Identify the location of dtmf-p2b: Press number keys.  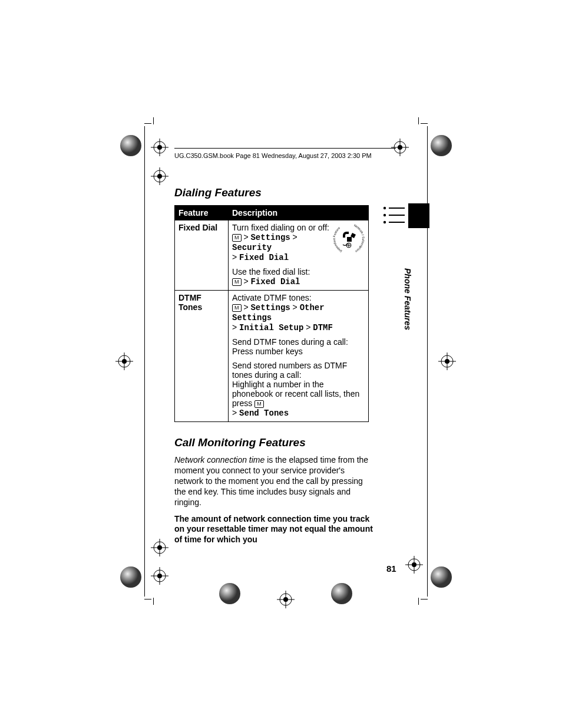
(267, 351).